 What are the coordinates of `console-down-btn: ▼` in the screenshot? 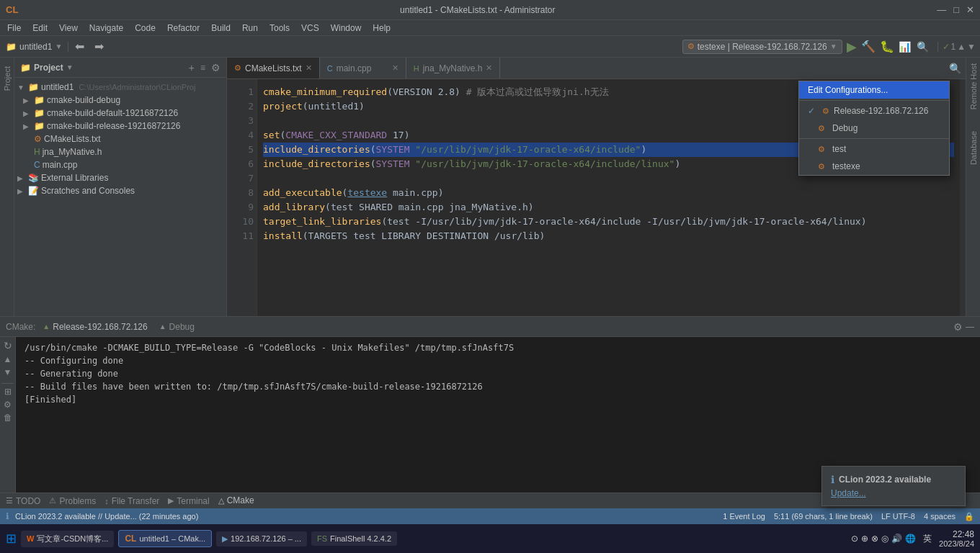 It's located at (8, 372).